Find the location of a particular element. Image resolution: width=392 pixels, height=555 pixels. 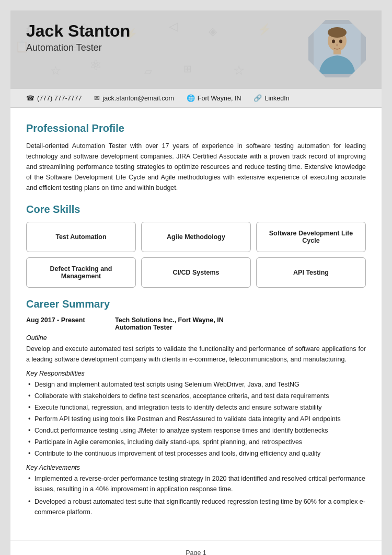

contact-linkedin: 🔗 LinkedIn is located at coordinates (271, 98).